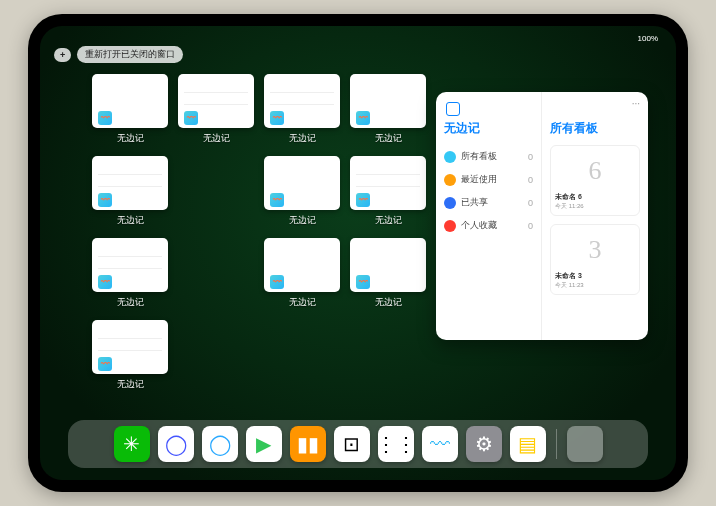 This screenshot has height=506, width=716. What do you see at coordinates (585, 444) in the screenshot?
I see `dock-app-folder` at bounding box center [585, 444].